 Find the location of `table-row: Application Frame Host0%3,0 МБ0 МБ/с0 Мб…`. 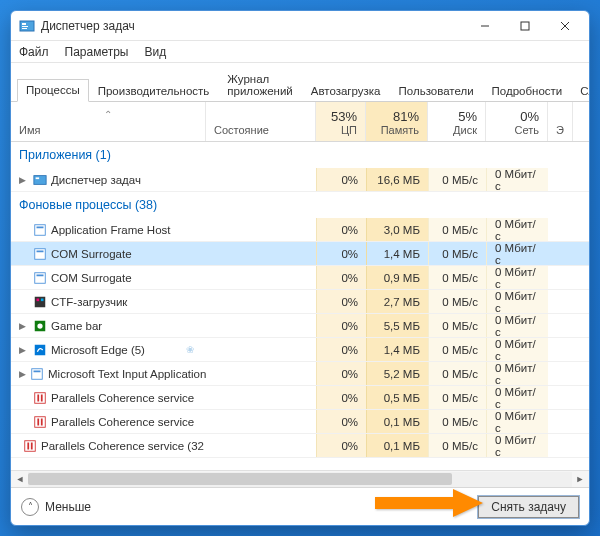

table-row: Application Frame Host0%3,0 МБ0 МБ/с0 Мб… is located at coordinates (300, 230).